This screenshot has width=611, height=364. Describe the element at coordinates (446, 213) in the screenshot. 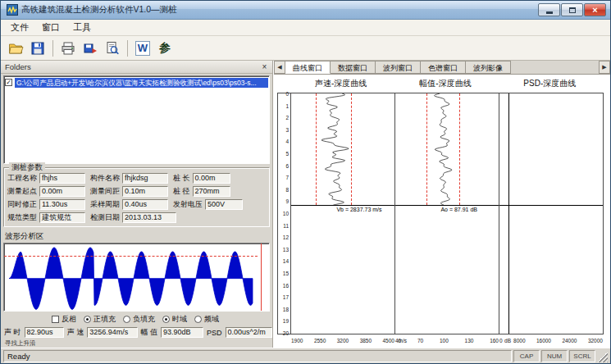

I see `amplitude-depth-panel: Ao = 87.91 dB 4070100130160 dB` at that location.